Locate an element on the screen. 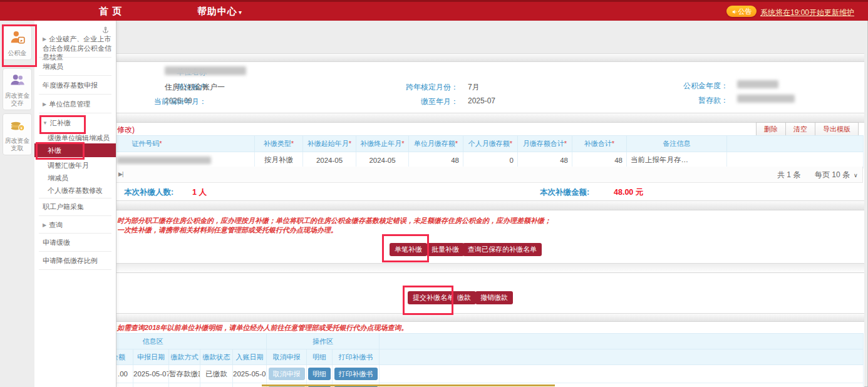  submit-supplement-list-button: 提交补缴名单 is located at coordinates (433, 298).